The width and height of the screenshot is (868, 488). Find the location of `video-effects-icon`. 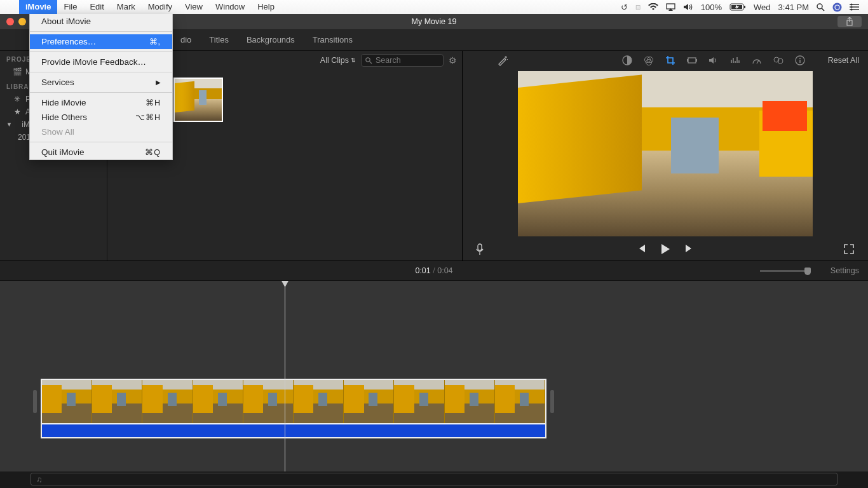

video-effects-icon is located at coordinates (778, 60).